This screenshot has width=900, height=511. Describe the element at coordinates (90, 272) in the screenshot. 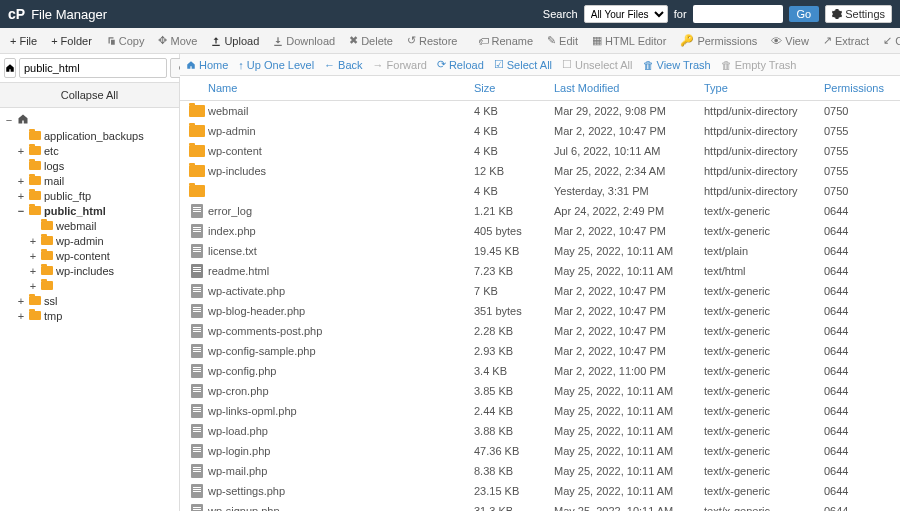

I see `tree-item: +wp-includes` at that location.